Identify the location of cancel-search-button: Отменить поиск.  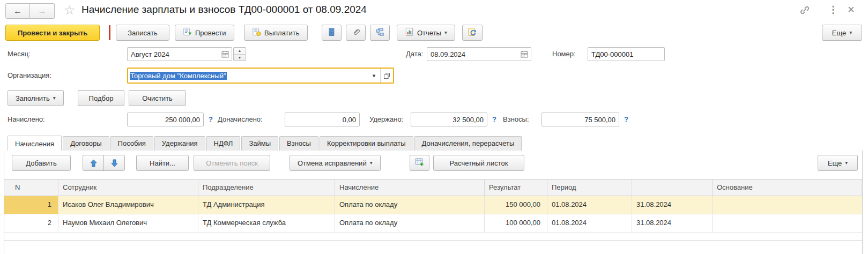
(232, 163).